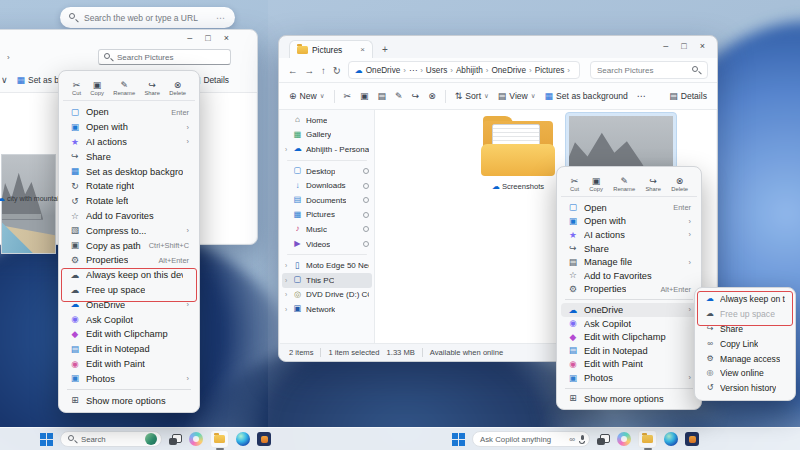 This screenshot has height=450, width=800. What do you see at coordinates (46, 440) in the screenshot?
I see `windows-start-icon` at bounding box center [46, 440].